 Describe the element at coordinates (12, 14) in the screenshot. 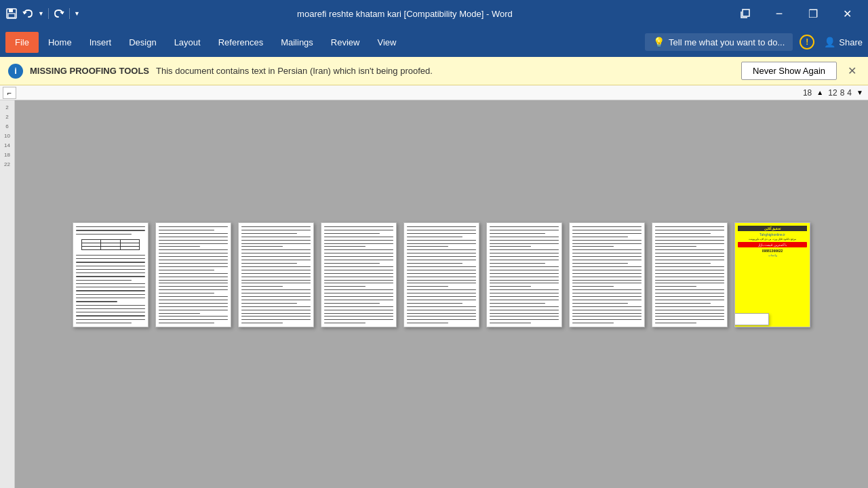

I see `save-icon` at that location.